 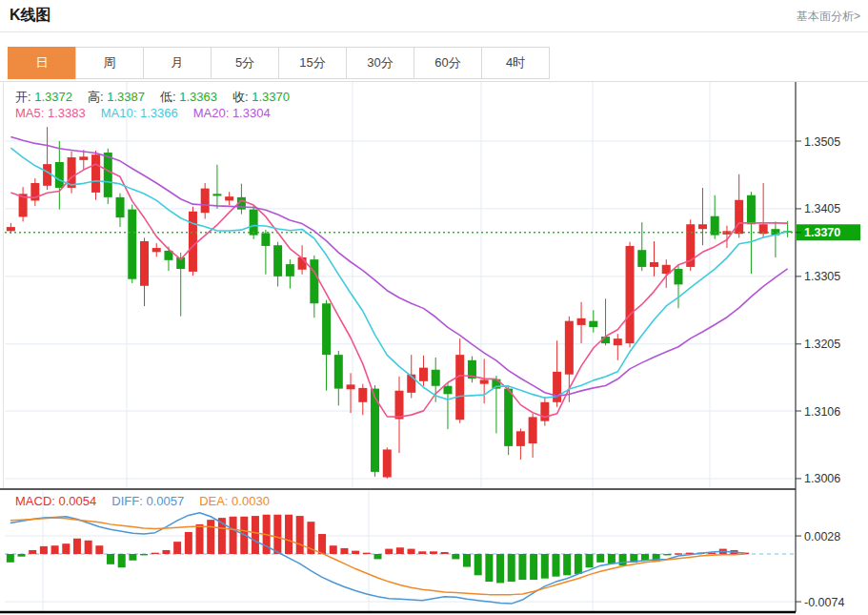 What do you see at coordinates (151, 113) in the screenshot?
I see `ma-legend: MA5: 1.3383MA10: 1.3366MA20: 1.3304` at bounding box center [151, 113].